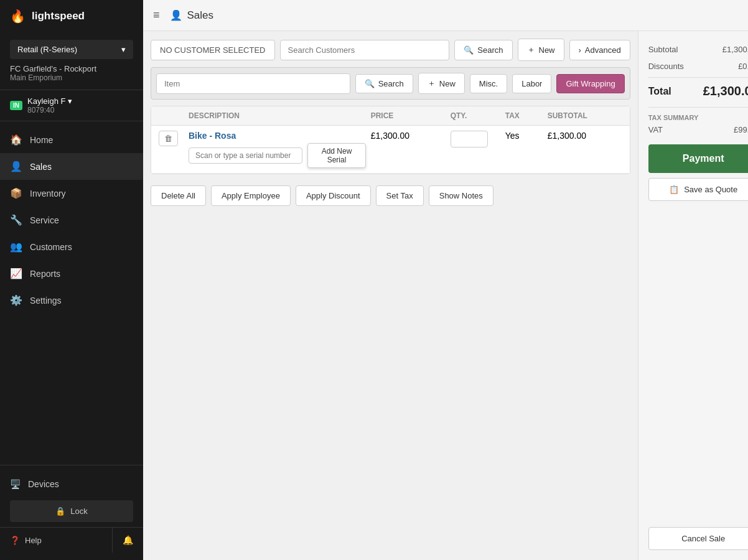  Describe the element at coordinates (157, 15) in the screenshot. I see `menu-icon: ≡` at that location.